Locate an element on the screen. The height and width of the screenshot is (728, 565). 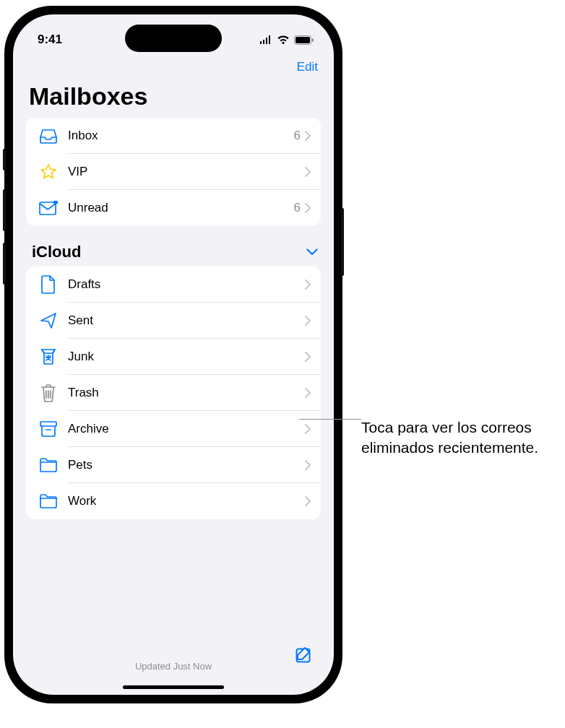
status-icons is located at coordinates (286, 40).